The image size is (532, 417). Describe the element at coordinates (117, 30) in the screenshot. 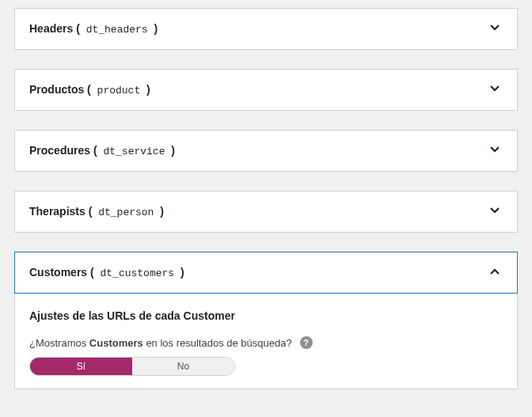

I see `panel-slug: dt_headers` at that location.